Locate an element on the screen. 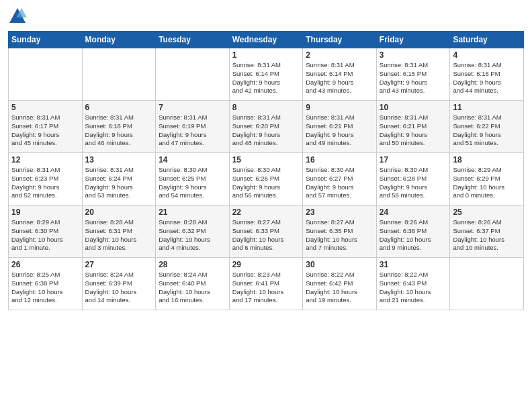 Image resolution: width=532 pixels, height=411 pixels. calendar-cell: 28Sunrise: 8:24 AM Sunset: 6:40 PM Dayli… is located at coordinates (193, 284).